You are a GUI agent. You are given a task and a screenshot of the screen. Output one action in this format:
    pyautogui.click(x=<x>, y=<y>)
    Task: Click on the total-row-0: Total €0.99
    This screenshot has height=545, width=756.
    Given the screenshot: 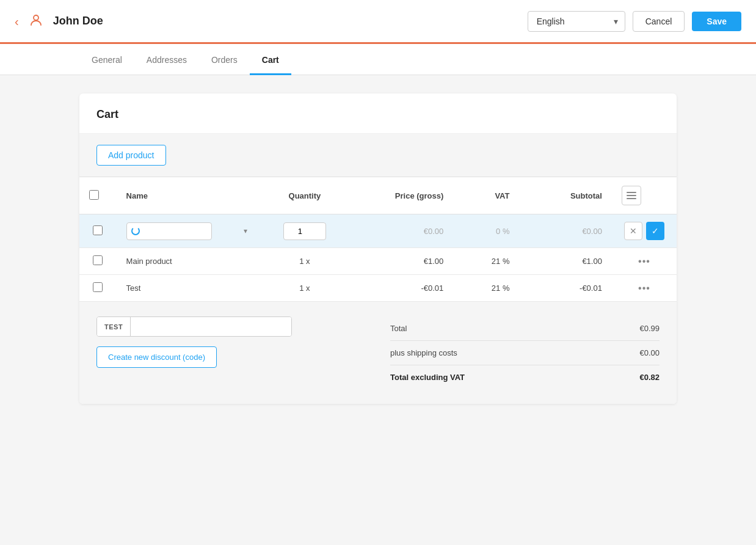 What is the action you would take?
    pyautogui.click(x=525, y=329)
    